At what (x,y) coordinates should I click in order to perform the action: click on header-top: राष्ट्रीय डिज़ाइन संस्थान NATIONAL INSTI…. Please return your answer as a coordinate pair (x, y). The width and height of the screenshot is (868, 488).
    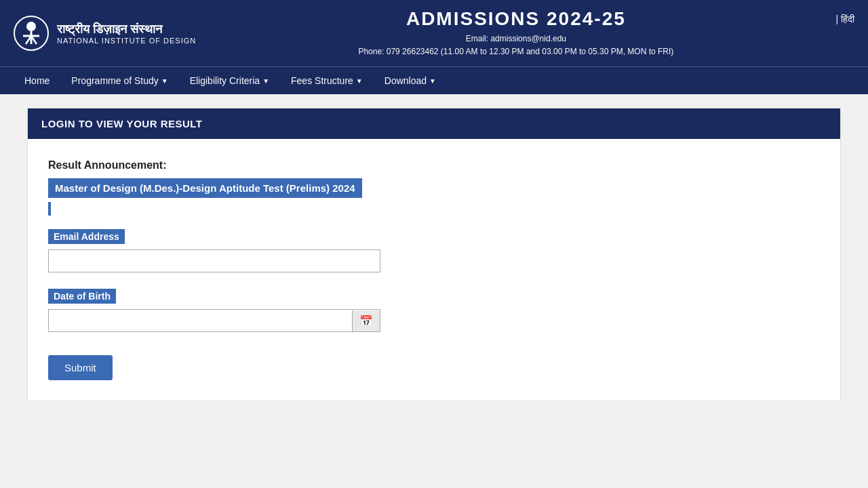
    Looking at the image, I should click on (434, 33).